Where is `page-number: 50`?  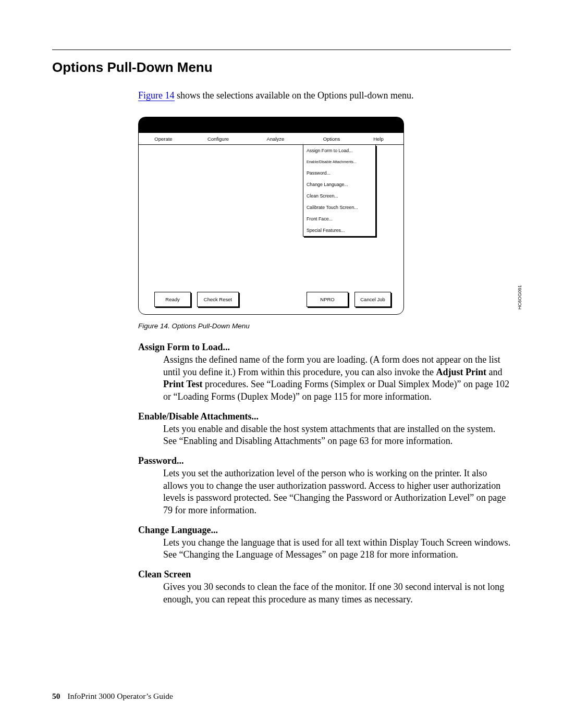
page-number: 50 is located at coordinates (56, 696).